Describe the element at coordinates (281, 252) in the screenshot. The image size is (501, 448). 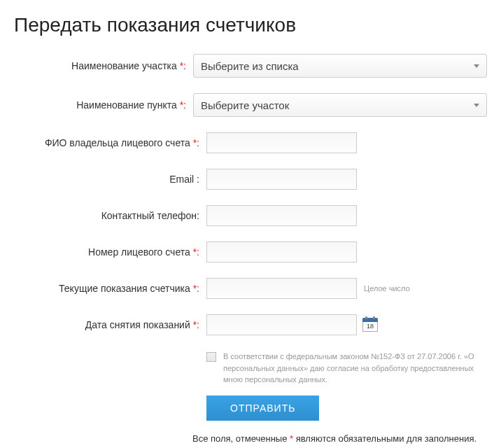
I see `account-input` at that location.